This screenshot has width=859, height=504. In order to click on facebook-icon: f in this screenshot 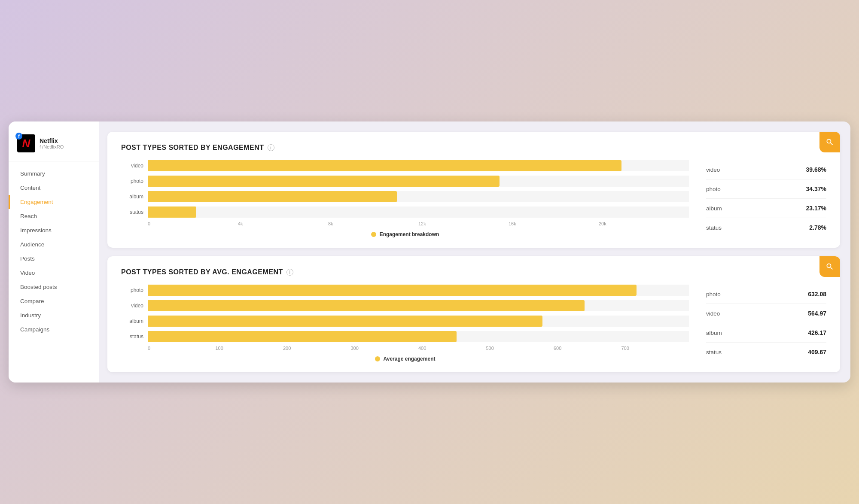, I will do `click(19, 136)`.